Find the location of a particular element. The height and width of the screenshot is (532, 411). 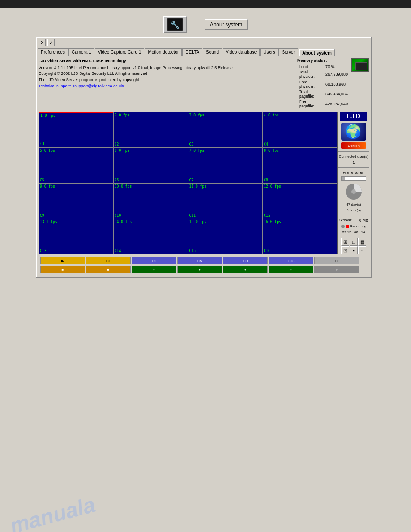

bottom-btn-row1-3: C5 is located at coordinates (200, 261).